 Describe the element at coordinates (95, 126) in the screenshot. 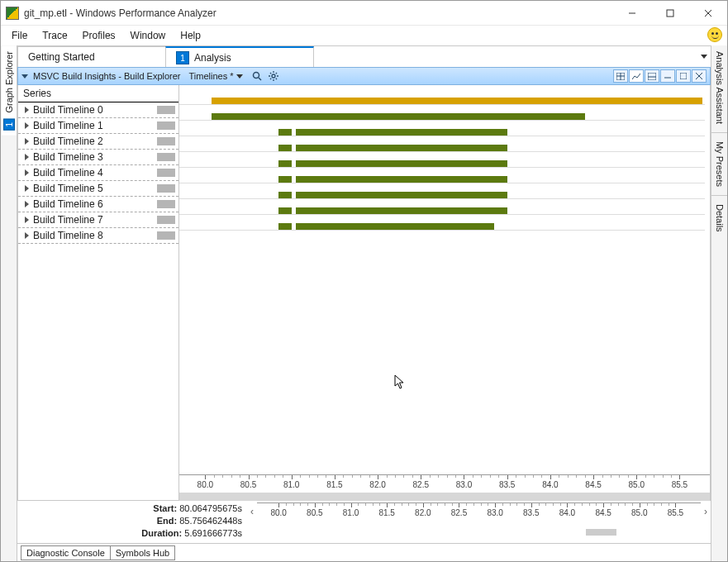

I see `series-label: Build Timeline 1` at that location.